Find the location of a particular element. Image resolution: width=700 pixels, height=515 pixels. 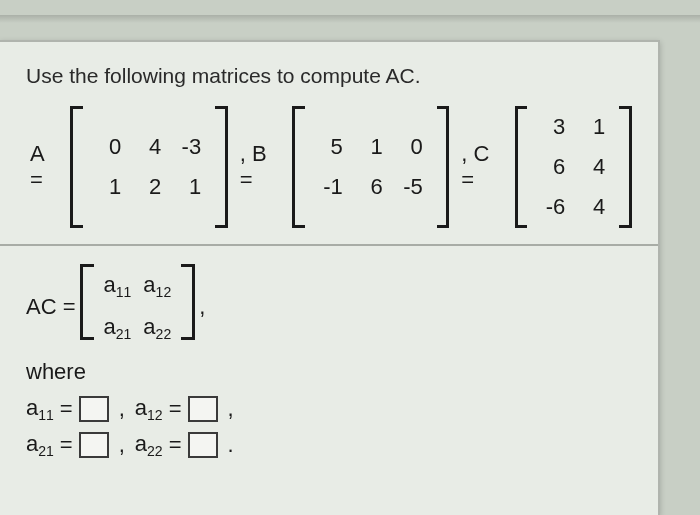

matrix-cell: 2 is located at coordinates (149, 187).